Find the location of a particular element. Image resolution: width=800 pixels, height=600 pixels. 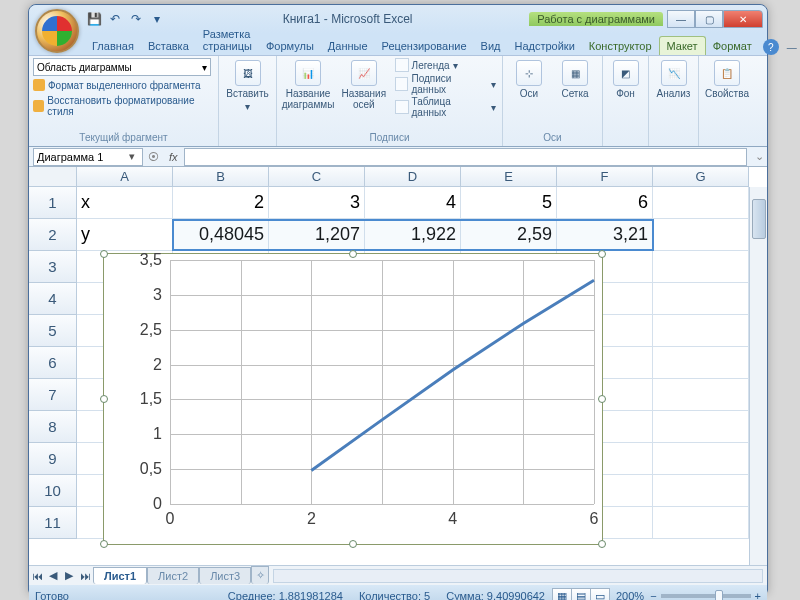

axis-titles-button: 📈Названия осей is located at coordinates (364, 85).